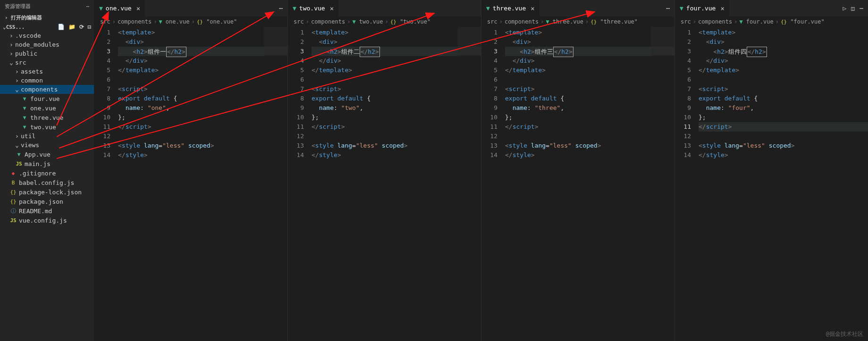 Image resolution: width=868 pixels, height=341 pixels. I want to click on line-gutter: 1234567891011121314, so click(687, 184).